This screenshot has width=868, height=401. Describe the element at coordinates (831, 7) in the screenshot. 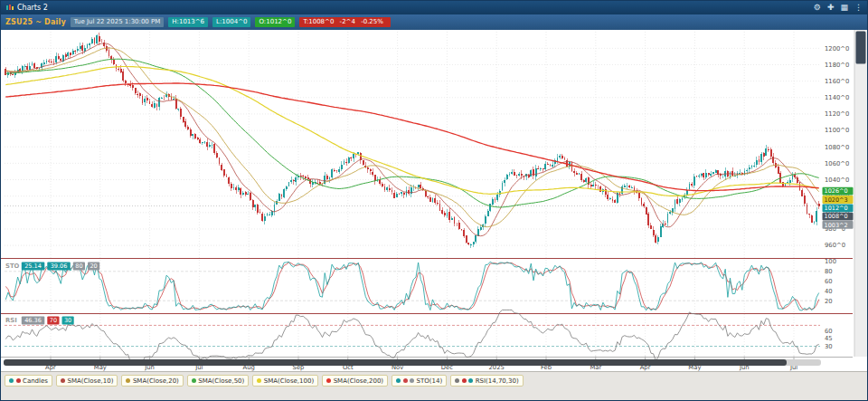

I see `add-panel-icon: ✚` at that location.